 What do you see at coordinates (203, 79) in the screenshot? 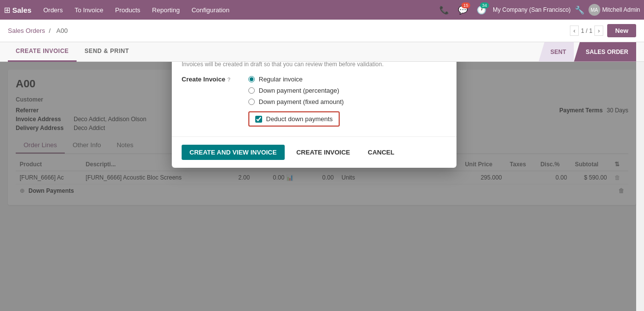
I see `create-invoice-text: Create Invoice` at bounding box center [203, 79].